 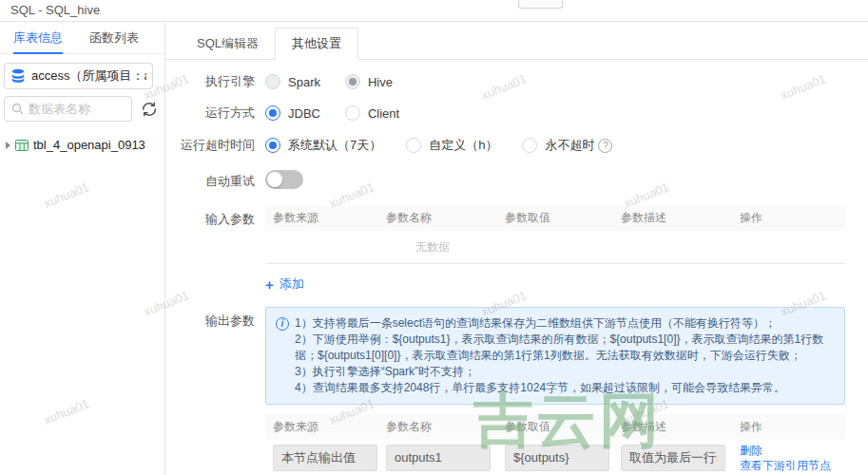 What do you see at coordinates (434, 11) in the screenshot?
I see `window-title-bar: SQL - SQL_hive` at bounding box center [434, 11].